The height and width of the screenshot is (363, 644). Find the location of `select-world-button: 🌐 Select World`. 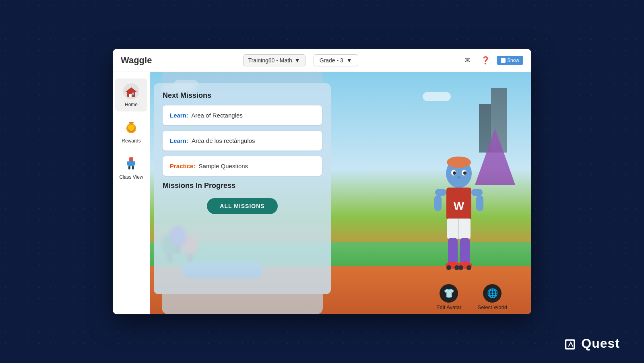

select-world-button: 🌐 Select World is located at coordinates (493, 297).